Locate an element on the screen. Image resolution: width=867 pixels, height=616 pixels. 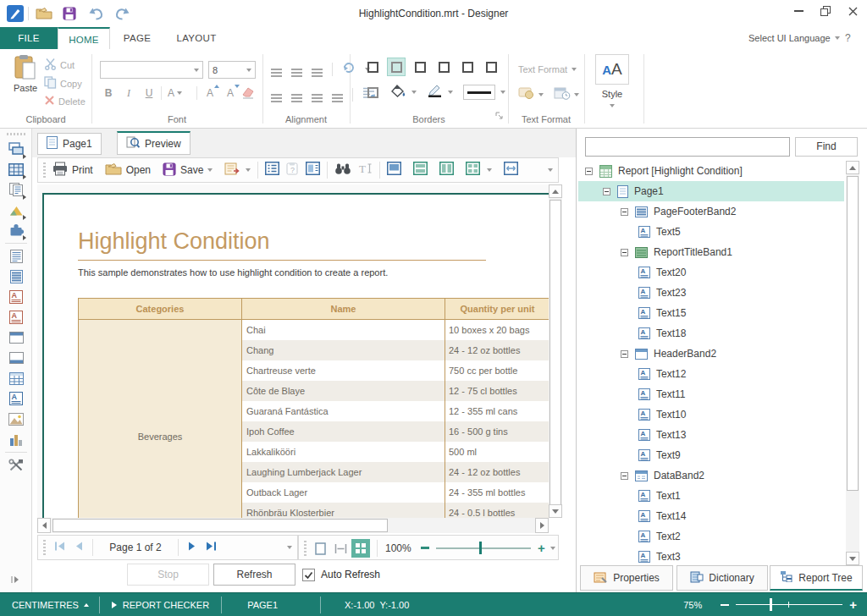
borders-dialog-launcher-icon is located at coordinates (500, 115).